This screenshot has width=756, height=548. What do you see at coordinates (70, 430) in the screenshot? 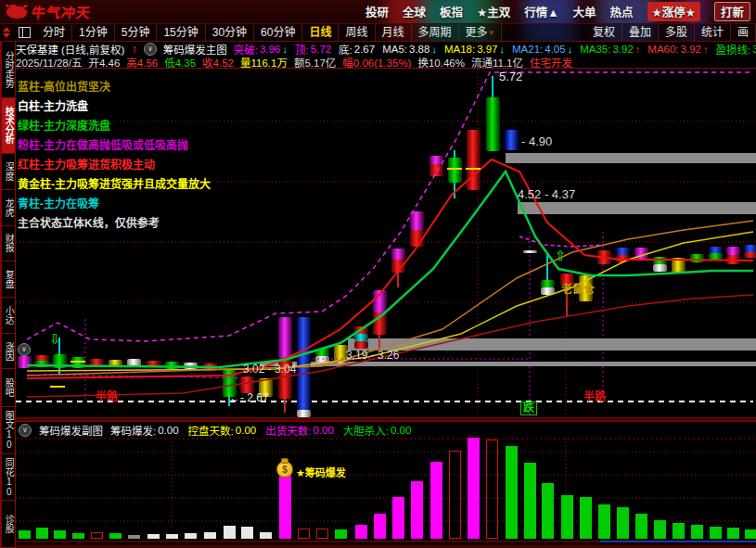
I see `sub-indicator-title: 筹码爆发副图` at bounding box center [70, 430].